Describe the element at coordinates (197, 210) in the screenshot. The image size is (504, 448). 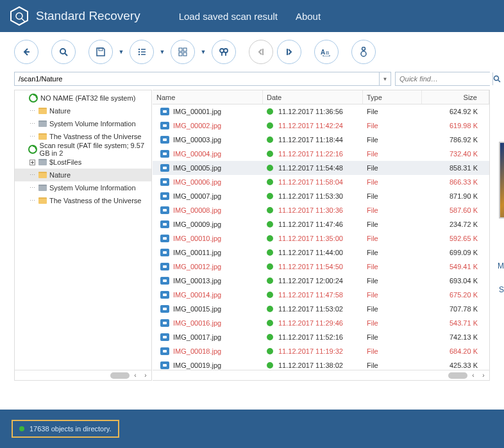
I see `file-name: IMG_00008.jpg` at that location.